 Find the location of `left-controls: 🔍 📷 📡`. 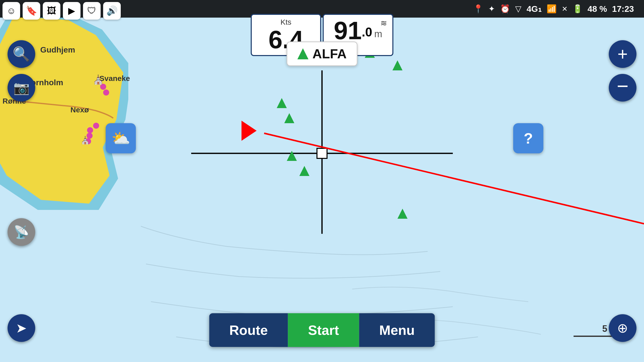

left-controls: 🔍 📷 📡 is located at coordinates (21, 143).